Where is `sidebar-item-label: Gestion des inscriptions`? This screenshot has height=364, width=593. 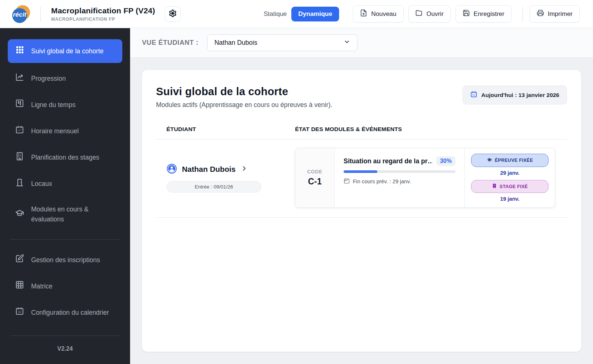 sidebar-item-label: Gestion des inscriptions is located at coordinates (66, 260).